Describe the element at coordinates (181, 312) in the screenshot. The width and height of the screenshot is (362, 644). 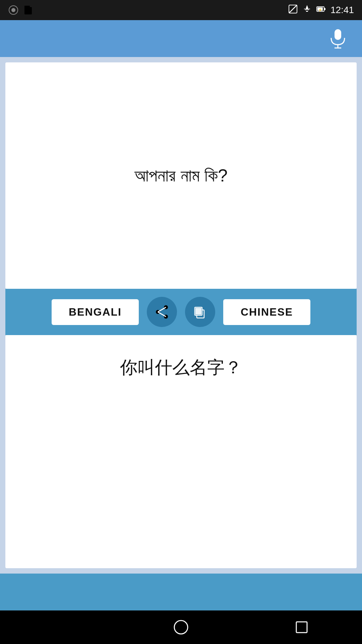
I see `language-bar: BENGALI CHINESE` at that location.